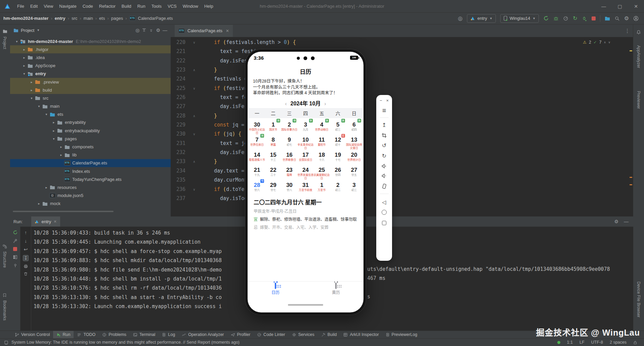 This screenshot has width=644, height=346. I want to click on calendar-day-cell: 休 2 国际非暴力日, so click(289, 127).